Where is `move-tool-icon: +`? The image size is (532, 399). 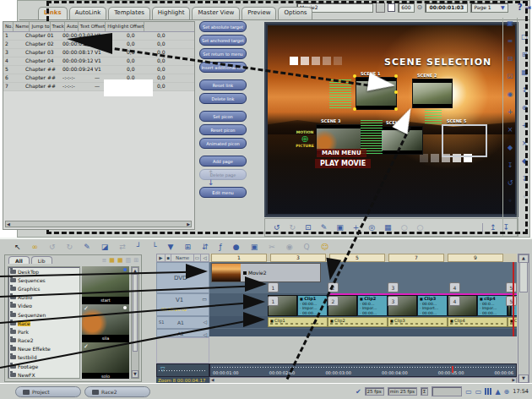
move-tool-icon: + is located at coordinates (356, 227).